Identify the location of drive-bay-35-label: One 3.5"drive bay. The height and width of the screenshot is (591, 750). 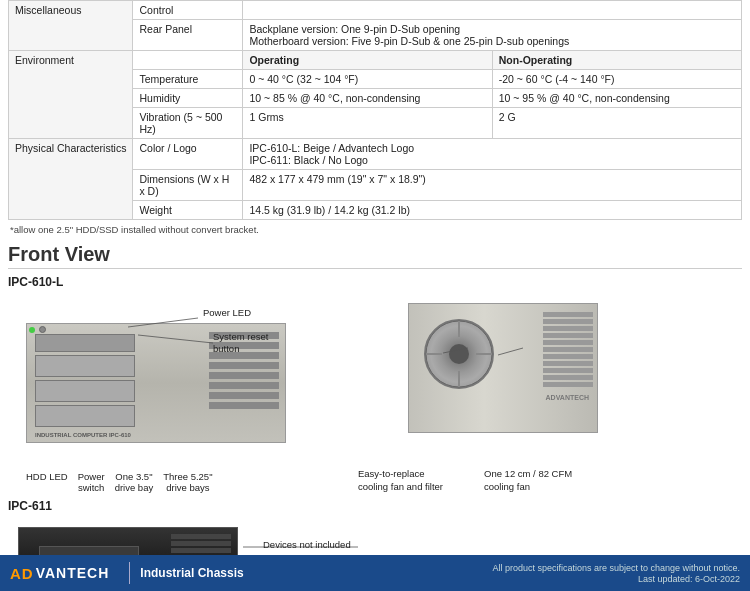
(134, 482).